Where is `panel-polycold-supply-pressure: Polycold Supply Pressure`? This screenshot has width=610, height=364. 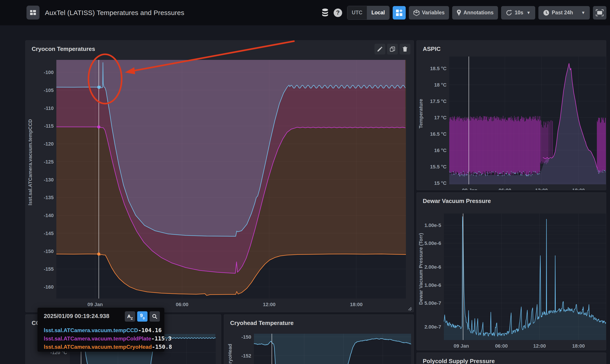 panel-polycold-supply-pressure: Polycold Supply Pressure is located at coordinates (511, 358).